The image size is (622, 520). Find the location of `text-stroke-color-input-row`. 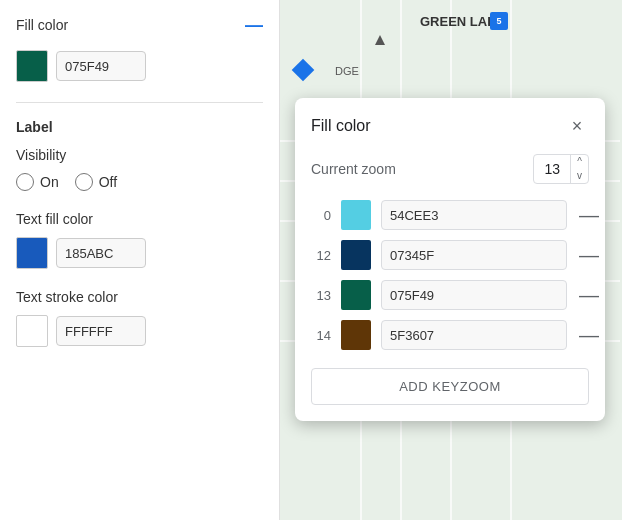

text-stroke-color-input-row is located at coordinates (140, 331).